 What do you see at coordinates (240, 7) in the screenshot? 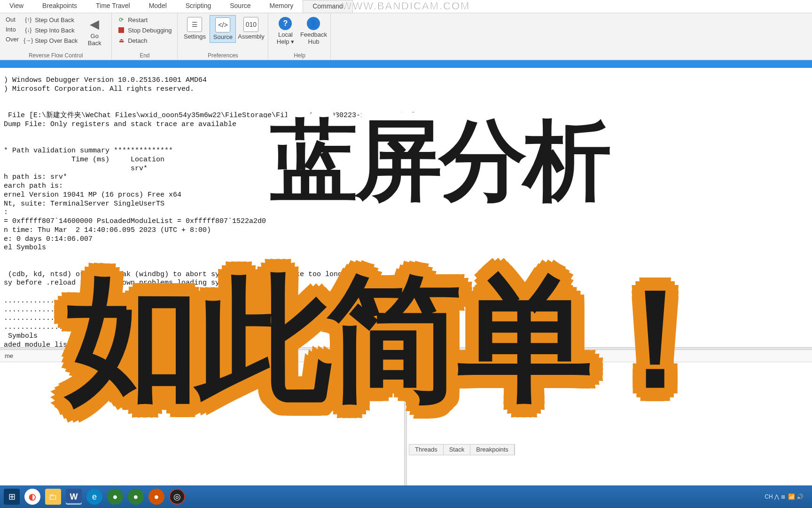
I see `tab-source: Source` at bounding box center [240, 7].